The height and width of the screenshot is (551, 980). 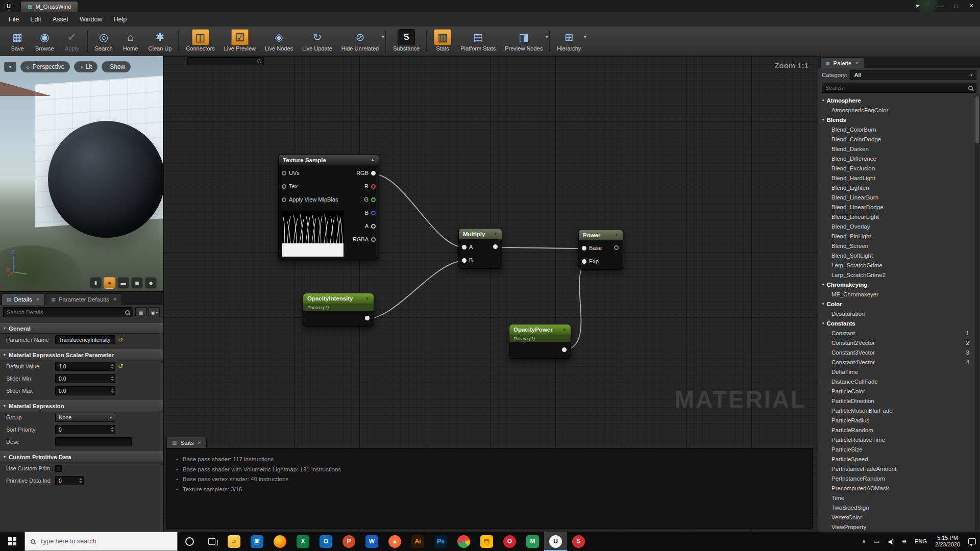 What do you see at coordinates (921, 541) in the screenshot?
I see `language-indicator: ENG` at bounding box center [921, 541].